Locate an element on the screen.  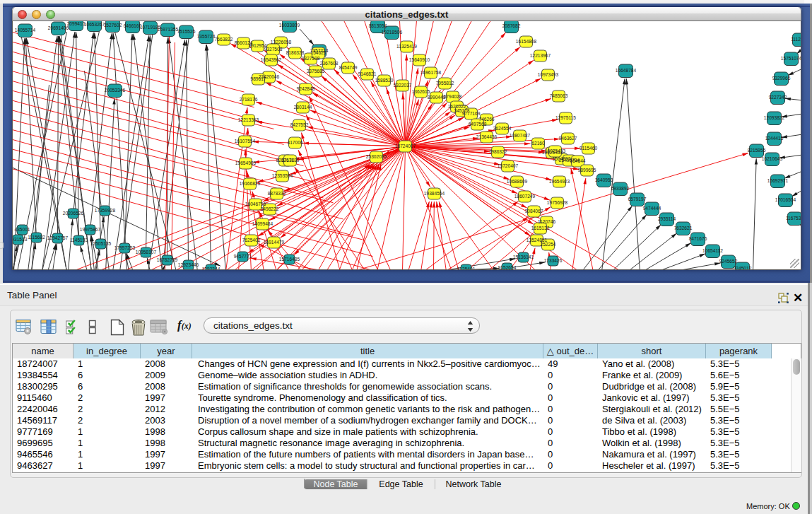
svg-text: 6579197 is located at coordinates (637, 199).